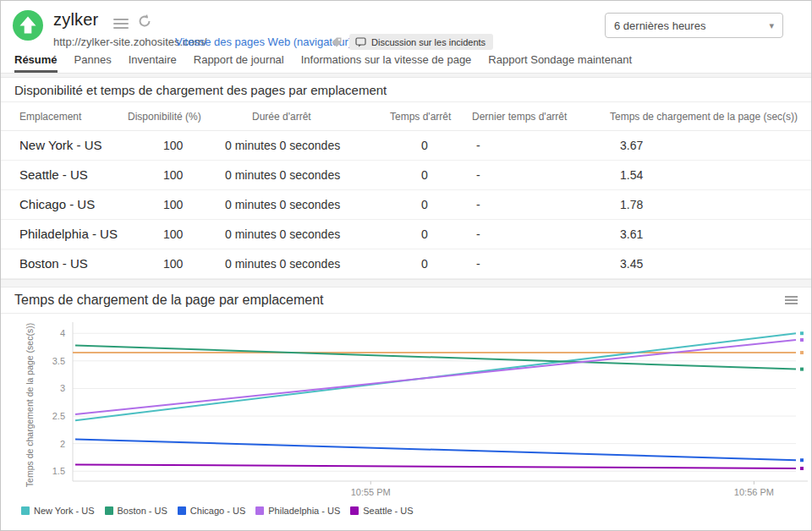 This screenshot has height=531, width=812. Describe the element at coordinates (519, 117) in the screenshot. I see `col-dernier-temps-arret: Dernier temps d'arrêt` at that location.